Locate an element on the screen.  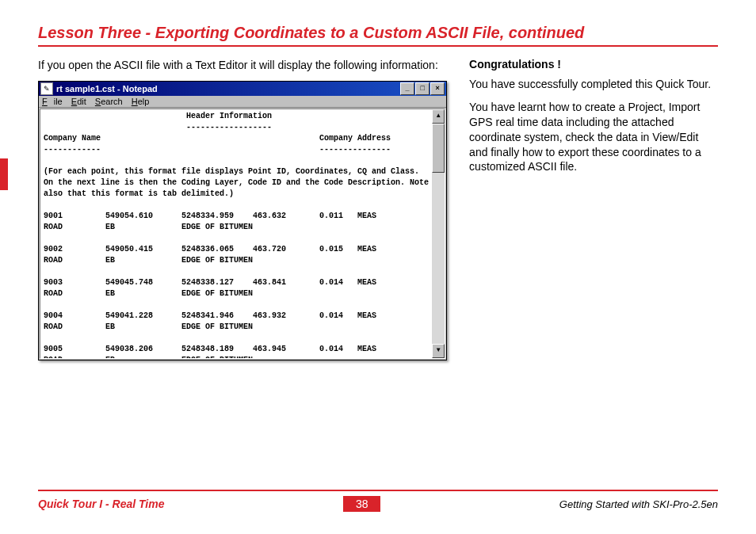
close-button: × is located at coordinates (437, 89).